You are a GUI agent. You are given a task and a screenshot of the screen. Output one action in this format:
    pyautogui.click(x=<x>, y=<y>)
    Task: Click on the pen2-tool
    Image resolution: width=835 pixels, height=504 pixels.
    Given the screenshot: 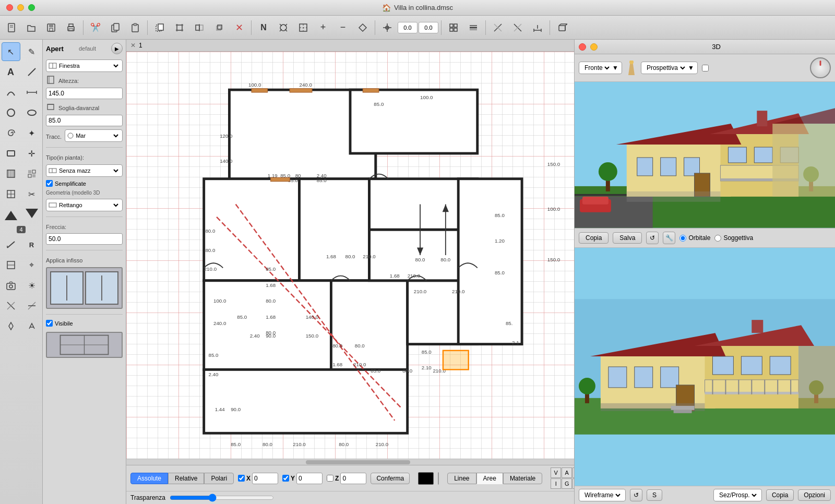 What is the action you would take?
    pyautogui.click(x=11, y=326)
    